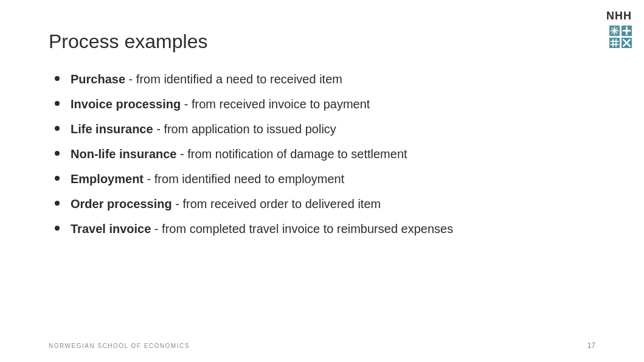 This screenshot has height=362, width=644. Describe the element at coordinates (249, 179) in the screenshot. I see `bullet-rest-4: from identified need to employment` at that location.